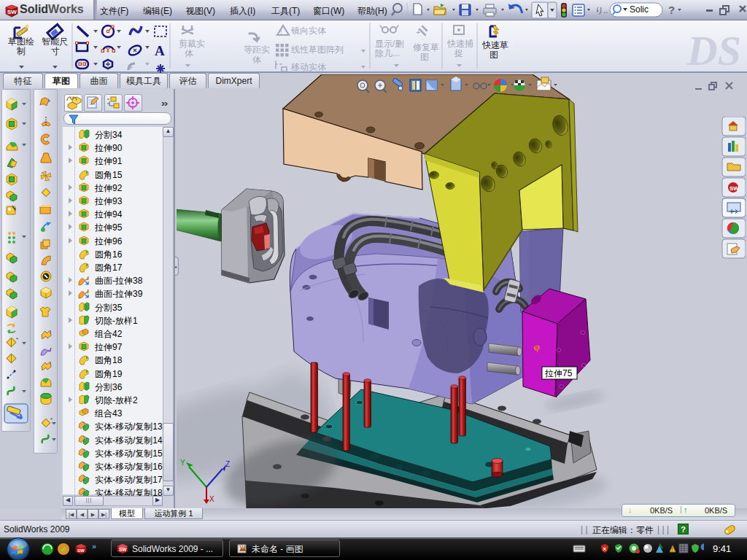 Image resolution: width=747 pixels, height=560 pixels. I want to click on svg-text: A, so click(160, 51).